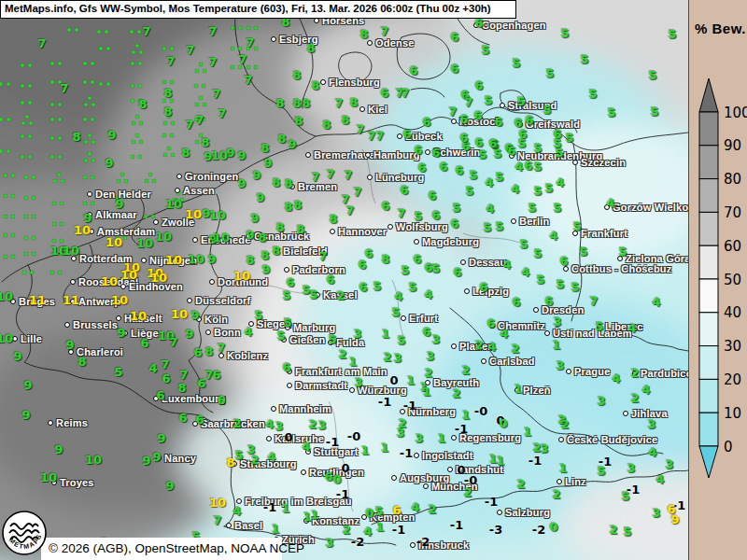 This screenshot has height=560, width=747. Describe the element at coordinates (217, 319) in the screenshot. I see `city-name: Köln` at that location.